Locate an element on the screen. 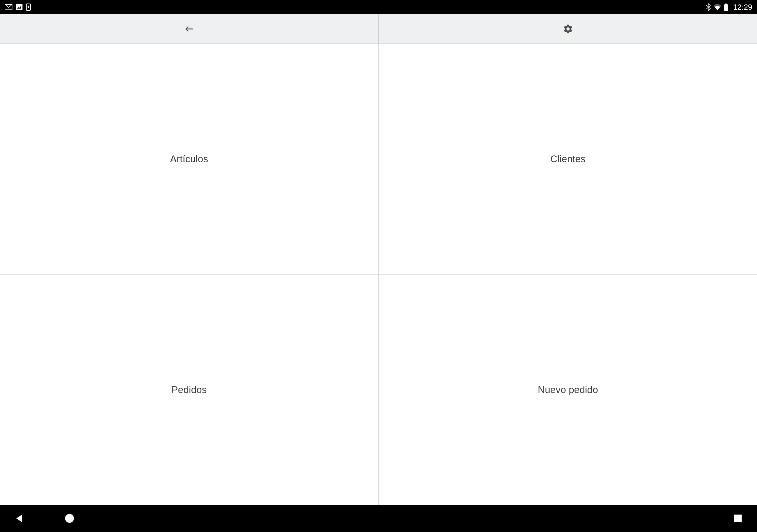  bluetooth-icon is located at coordinates (708, 7).